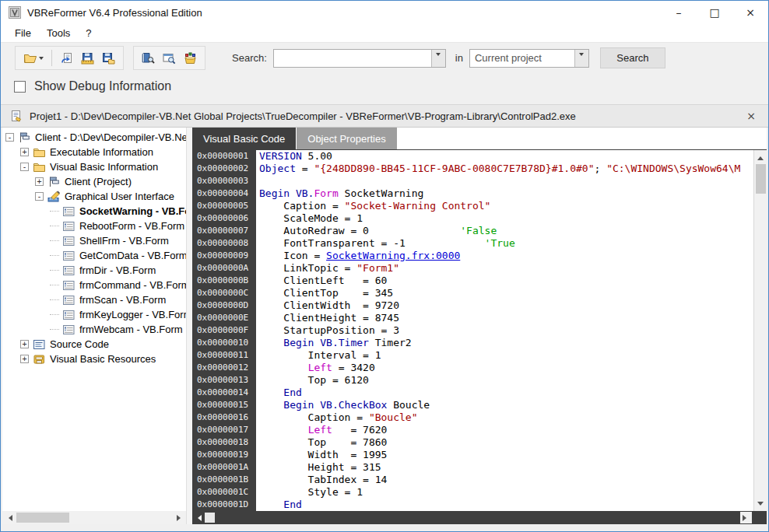 The image size is (769, 532). I want to click on tree-item: frmScan - VB.Form, so click(94, 300).